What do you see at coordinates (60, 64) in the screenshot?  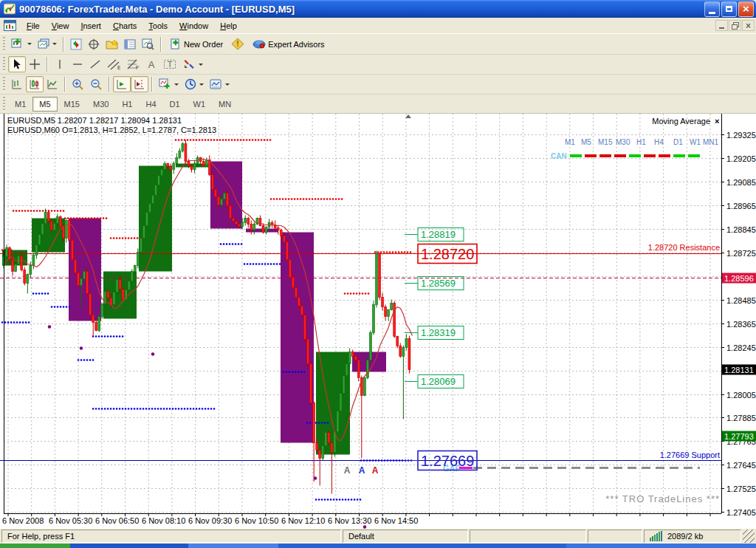 I see `vertical-line-button` at bounding box center [60, 64].